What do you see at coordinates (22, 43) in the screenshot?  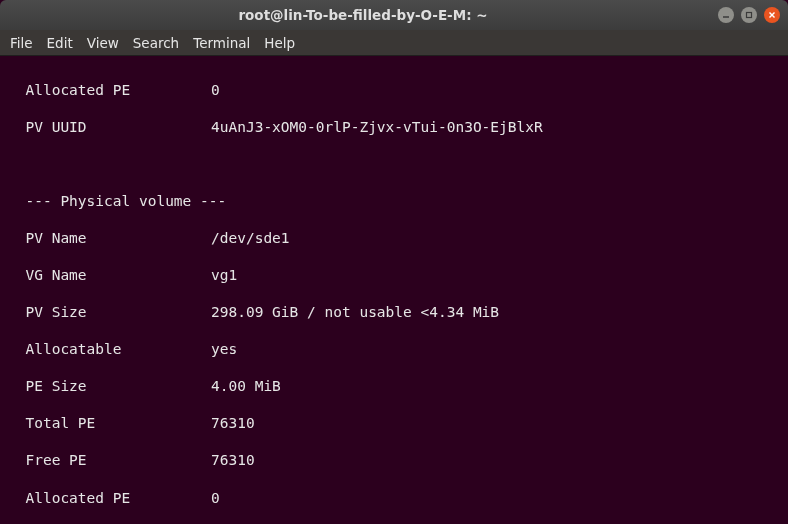 I see `menu-file: File` at bounding box center [22, 43].